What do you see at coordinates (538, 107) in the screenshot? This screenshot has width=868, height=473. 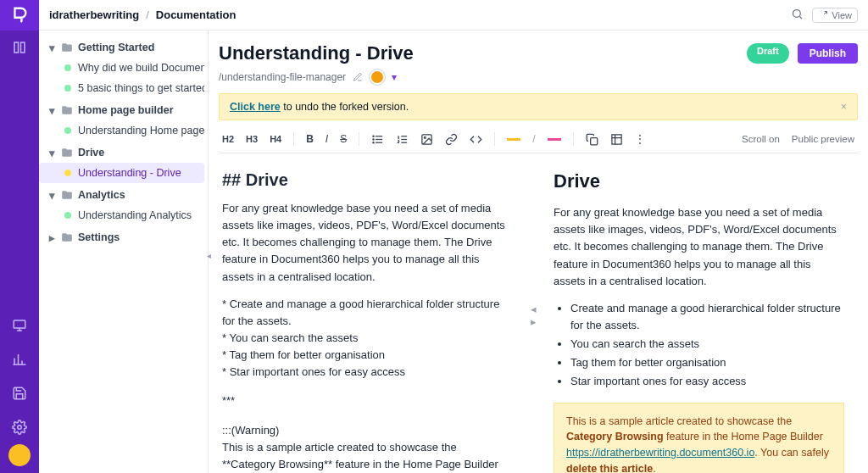 I see `undo-banner: Click here to undo the forked version. ×` at bounding box center [538, 107].